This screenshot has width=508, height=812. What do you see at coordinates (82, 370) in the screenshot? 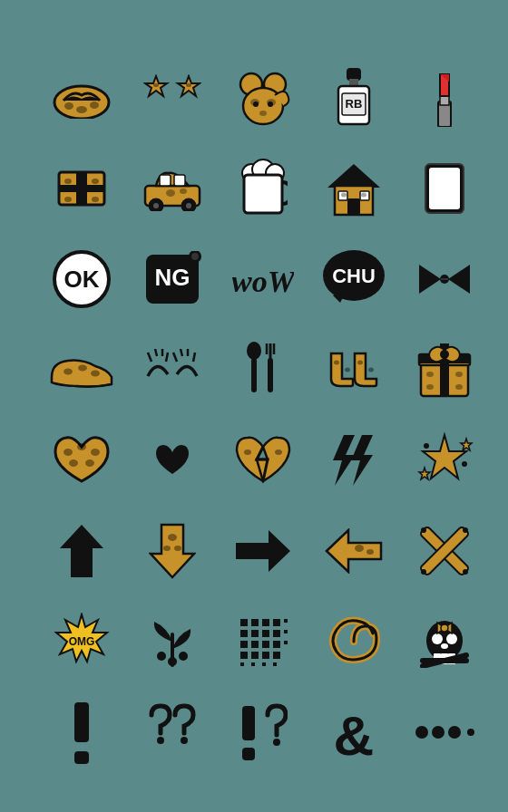
I see `cell-r4c1` at bounding box center [82, 370].